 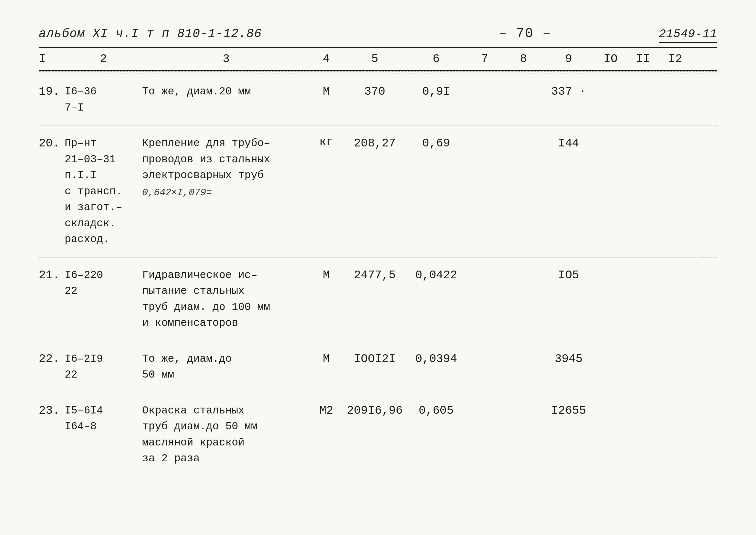 I want to click on row-num-20: 20., so click(x=52, y=143).